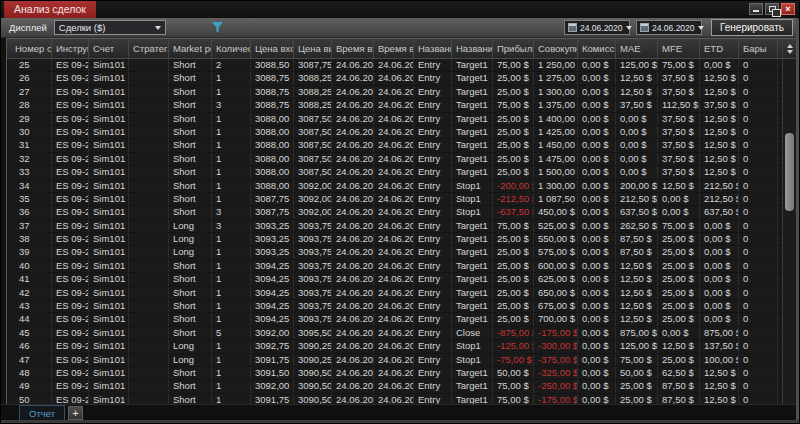 This screenshot has width=800, height=424. Describe the element at coordinates (402, 172) in the screenshot. I see `table-row: 33ES 09-20Sim101Short13088,003087,5024.0…` at that location.